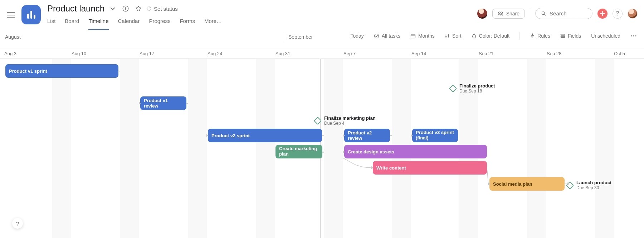 The image size is (644, 238). Describe the element at coordinates (571, 36) in the screenshot. I see `fields-button: Fields` at that location.